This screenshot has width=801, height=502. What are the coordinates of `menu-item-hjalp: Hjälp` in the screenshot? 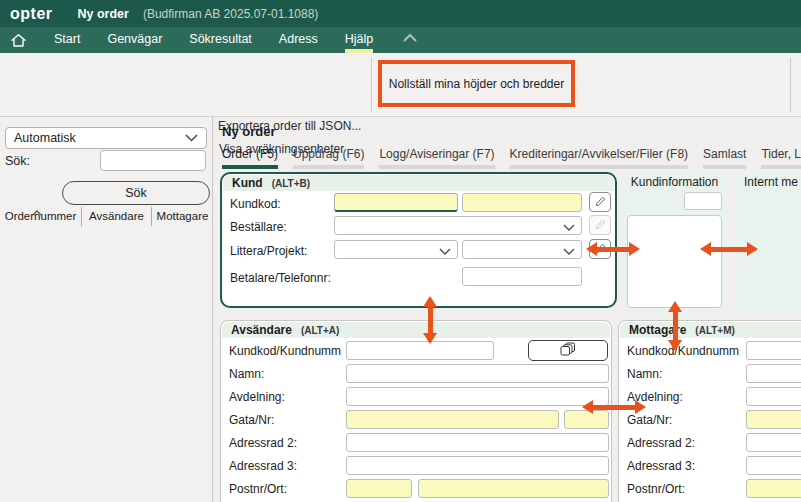 It's located at (360, 42).